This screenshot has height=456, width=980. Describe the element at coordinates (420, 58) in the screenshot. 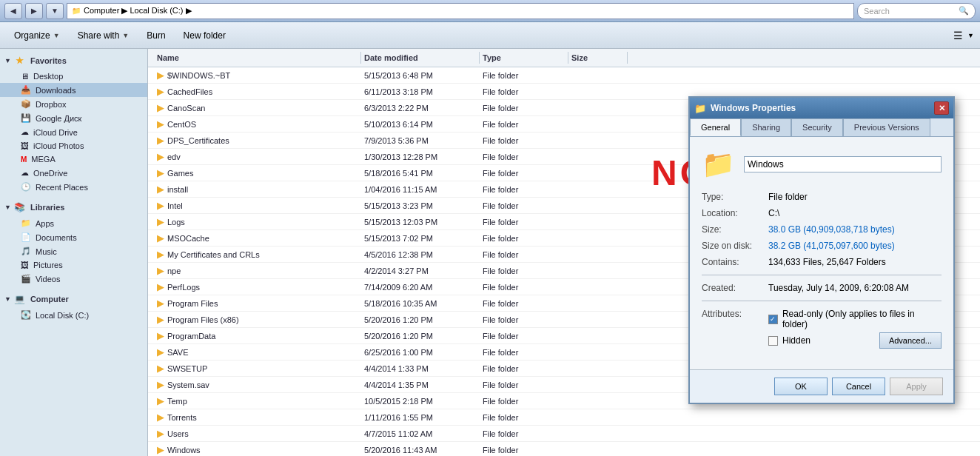

I see `col-date: Date modified` at that location.